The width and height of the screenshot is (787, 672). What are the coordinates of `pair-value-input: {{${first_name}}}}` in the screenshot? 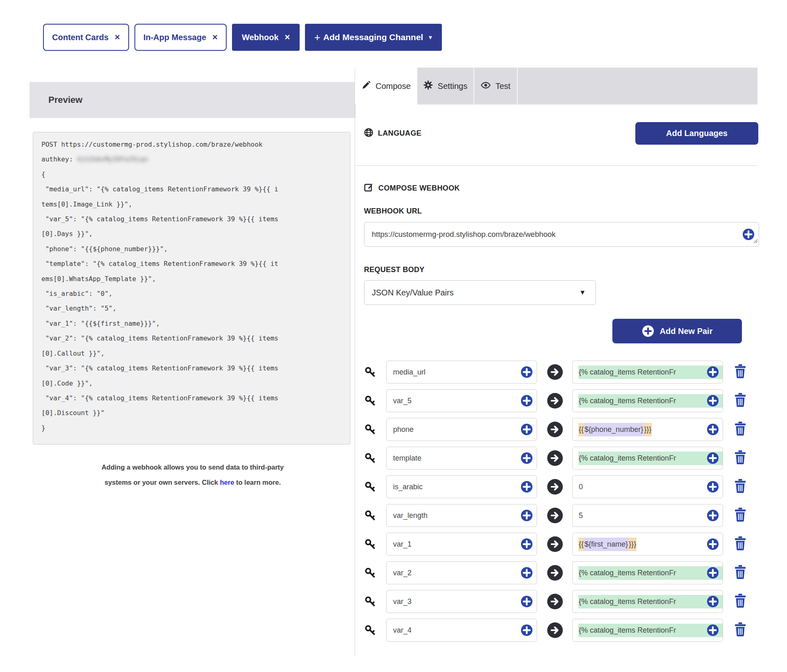 It's located at (648, 544).